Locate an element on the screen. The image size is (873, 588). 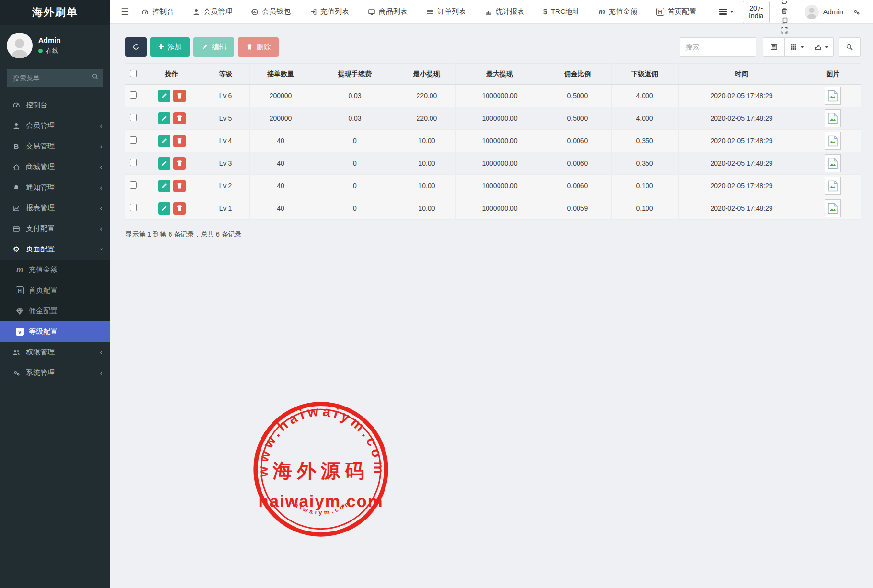
hamburger-icon: ☰ is located at coordinates (125, 11).